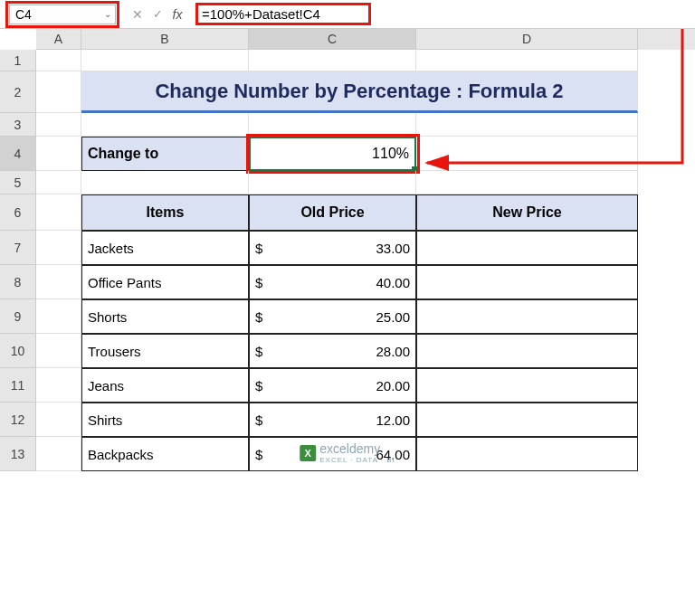 This screenshot has height=616, width=695. Describe the element at coordinates (138, 14) in the screenshot. I see `cancel-icon: ✕` at that location.